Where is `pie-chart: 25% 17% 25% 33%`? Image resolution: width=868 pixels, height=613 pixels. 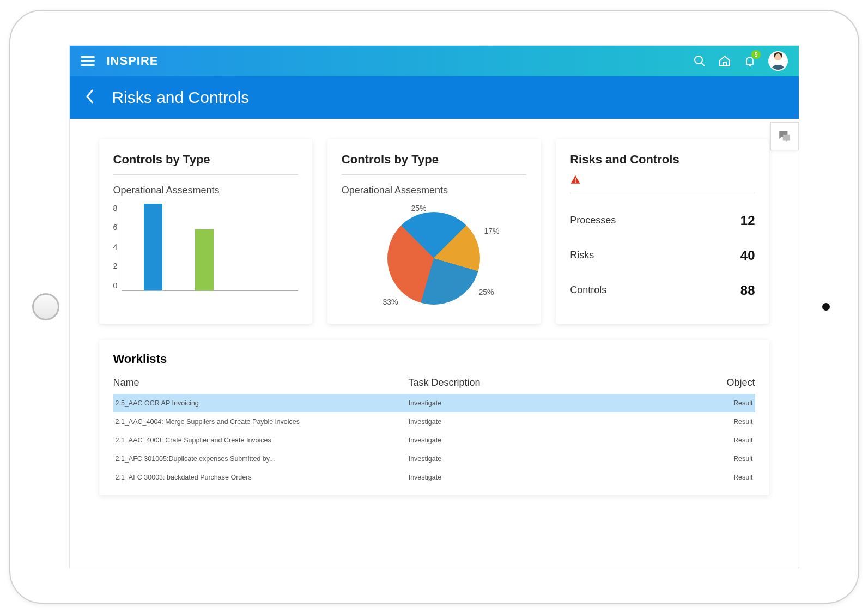 pie-chart: 25% 17% 25% 33% is located at coordinates (434, 258).